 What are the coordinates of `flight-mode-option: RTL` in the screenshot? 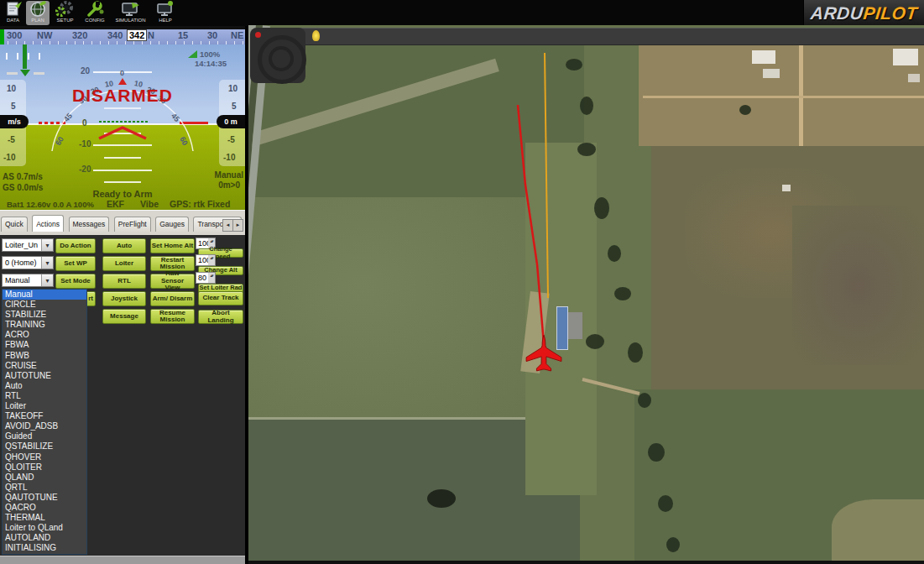 It's located at (44, 396).